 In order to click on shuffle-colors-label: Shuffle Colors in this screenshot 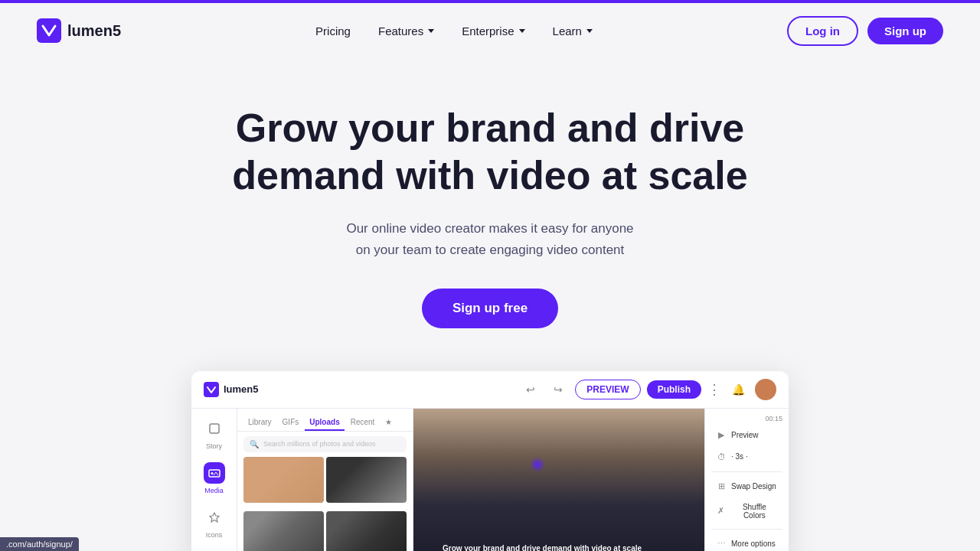, I will do `click(755, 511)`.